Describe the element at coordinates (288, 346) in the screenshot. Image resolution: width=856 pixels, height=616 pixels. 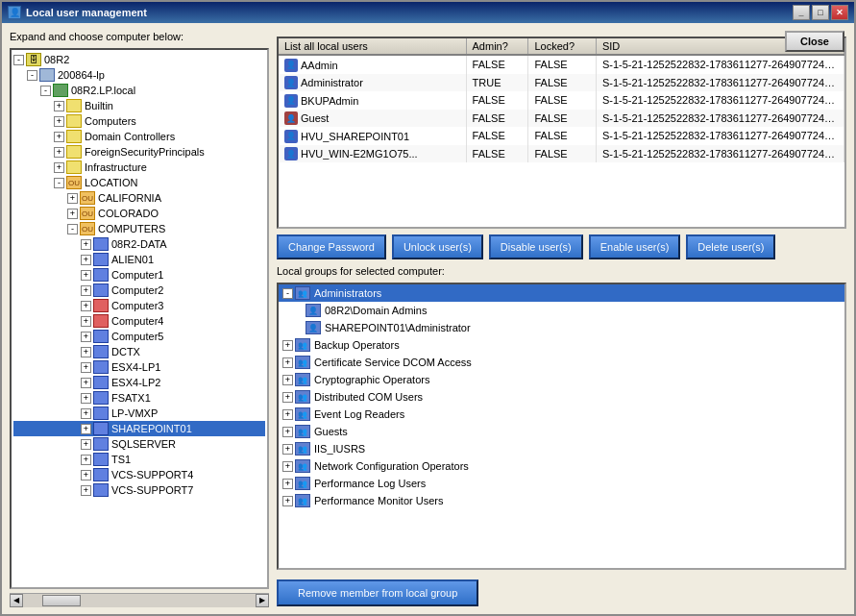
I see `group-expander-1: +` at that location.